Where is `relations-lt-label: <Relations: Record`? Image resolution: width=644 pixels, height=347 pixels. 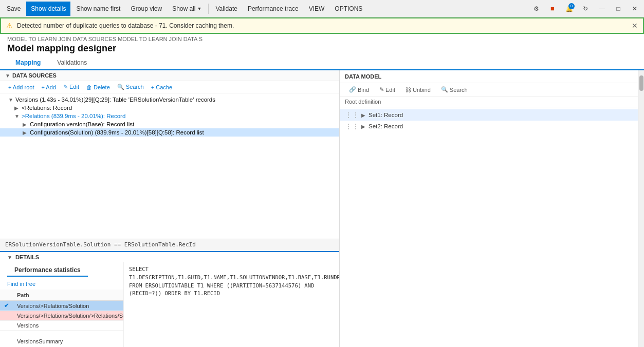
relations-lt-label: <Relations: Record is located at coordinates (47, 108).